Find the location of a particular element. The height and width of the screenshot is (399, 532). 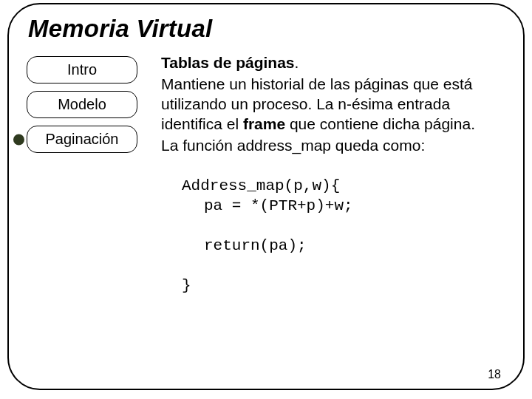

page-number: 18 is located at coordinates (494, 375).